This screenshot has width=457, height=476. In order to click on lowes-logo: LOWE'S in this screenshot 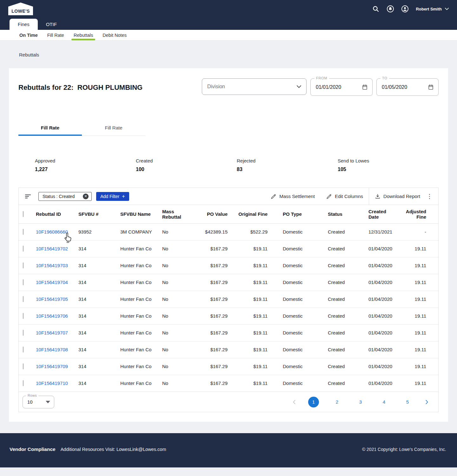, I will do `click(21, 9)`.